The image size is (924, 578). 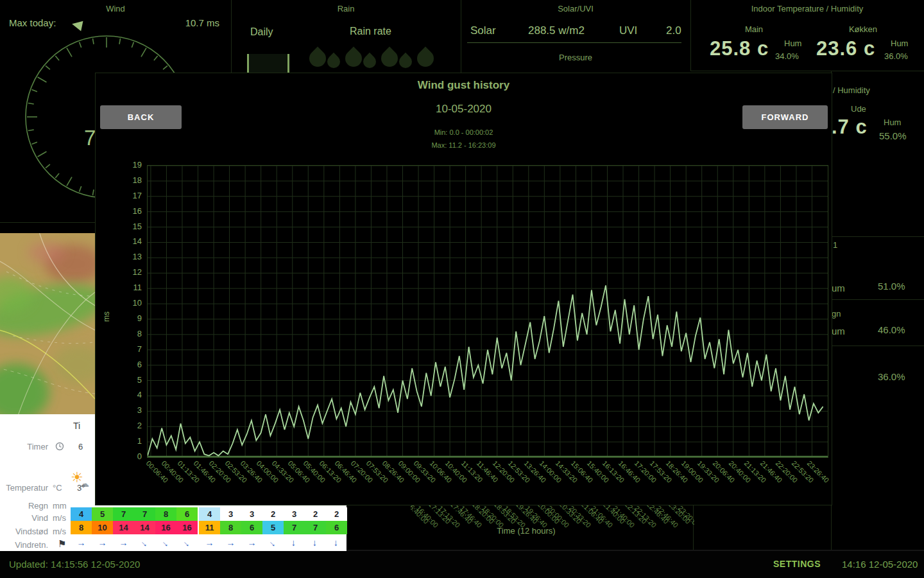 What do you see at coordinates (463, 145) in the screenshot?
I see `dialog-max-line: Max: 11.2 - 16:23:09` at bounding box center [463, 145].